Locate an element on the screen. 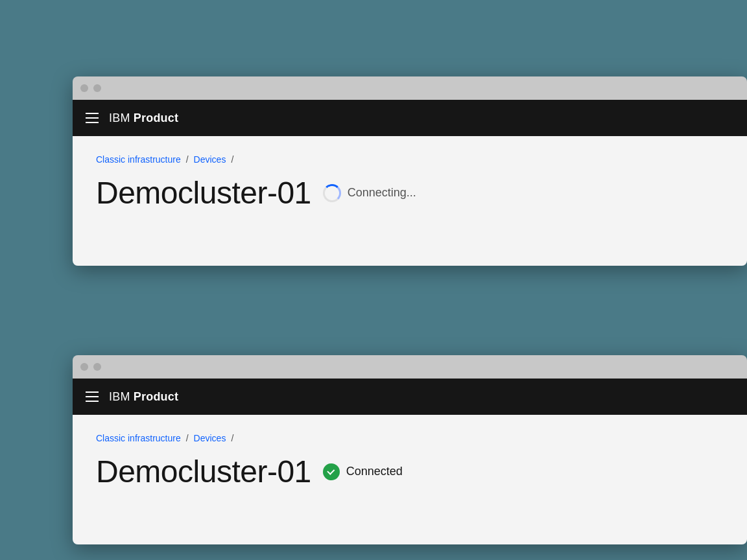 The image size is (747, 560). breadcrumb-sep1-bottom: / is located at coordinates (187, 438).